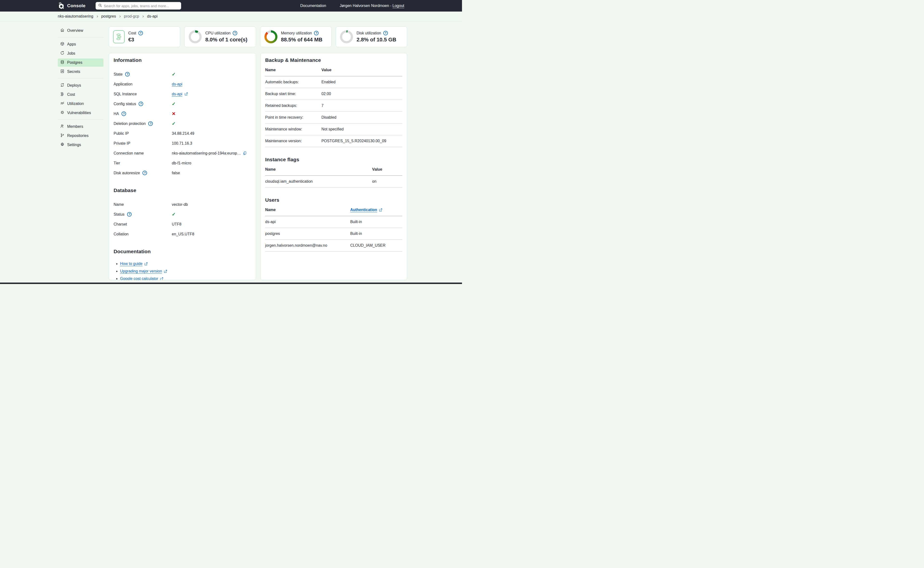 Image resolution: width=924 pixels, height=568 pixels. What do you see at coordinates (372, 6) in the screenshot?
I see `user-menu: Jørgen Halvorsen Nordmoen - Logout` at bounding box center [372, 6].